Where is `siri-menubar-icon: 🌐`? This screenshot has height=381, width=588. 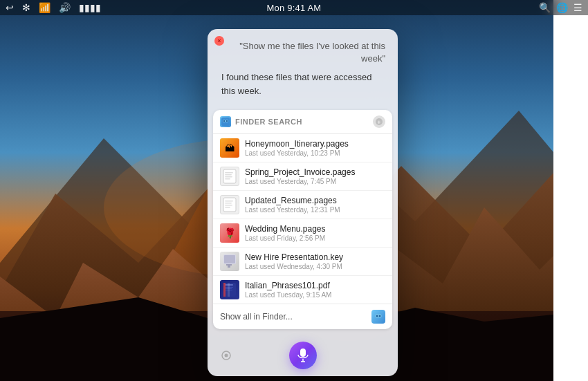 siri-menubar-icon: 🌐 is located at coordinates (562, 8).